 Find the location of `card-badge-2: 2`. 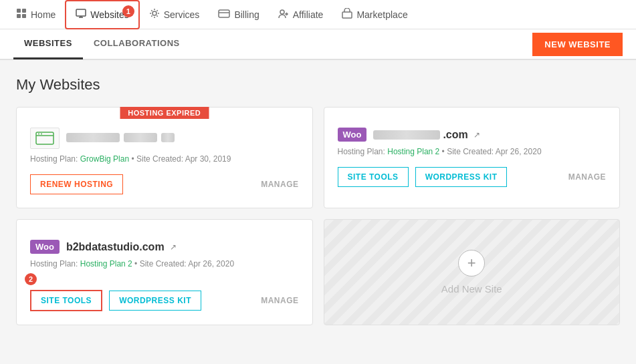

card-badge-2: 2 is located at coordinates (31, 279).